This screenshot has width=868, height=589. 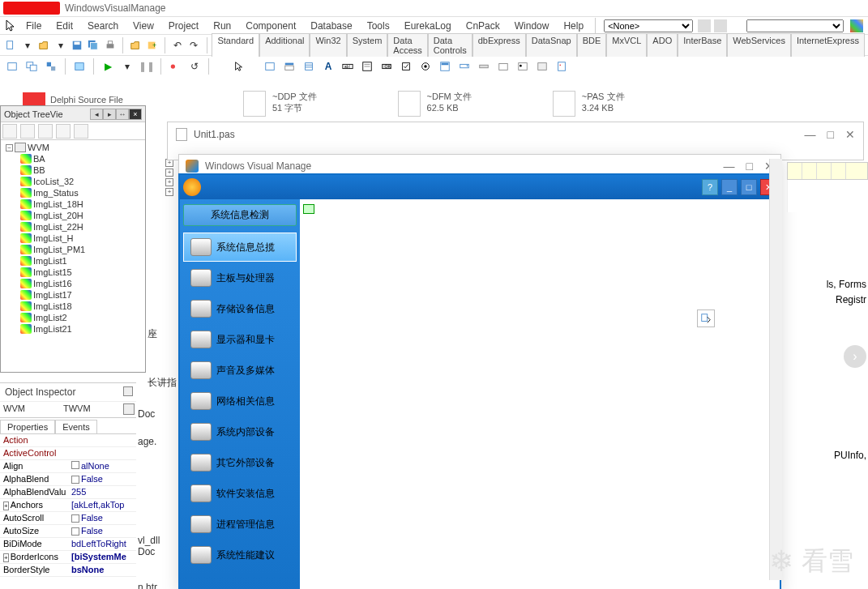 What do you see at coordinates (73, 272) in the screenshot?
I see `tree-node: ImgList15` at bounding box center [73, 272].